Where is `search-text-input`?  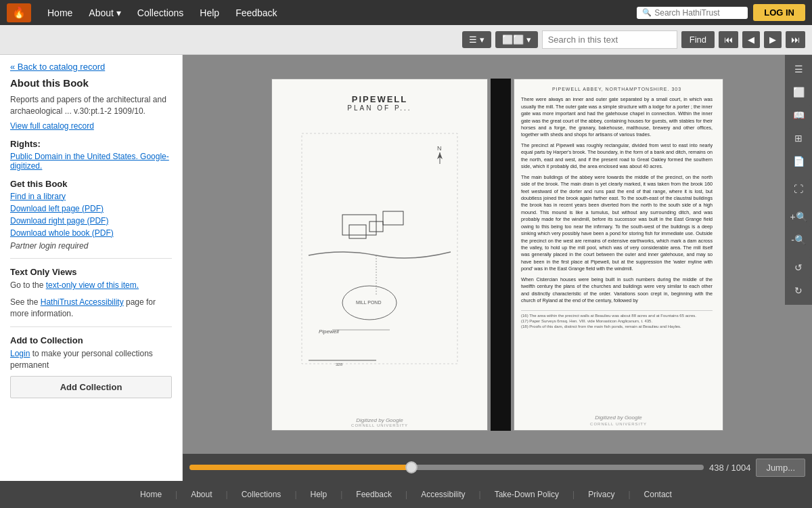 search-text-input is located at coordinates (610, 39).